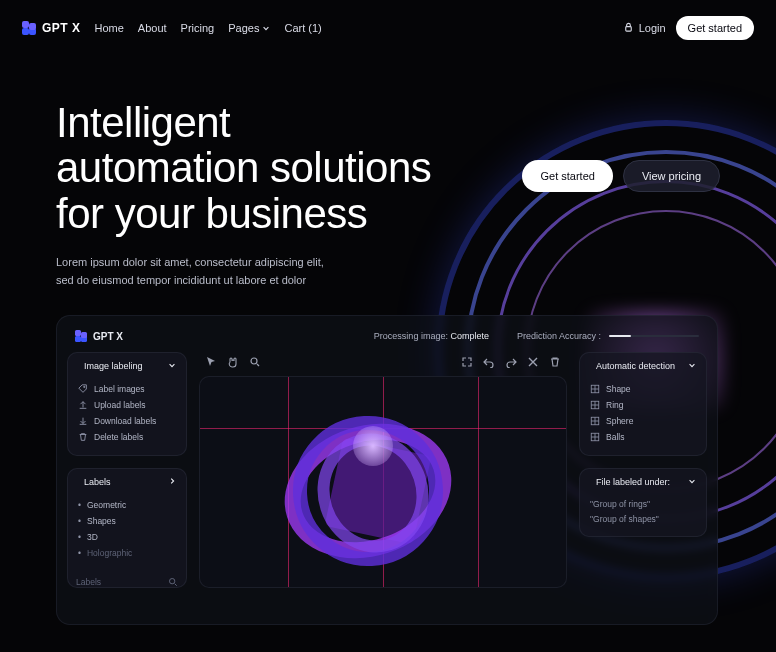  I want to click on file-labeled-title: File labeled under:, so click(633, 482).